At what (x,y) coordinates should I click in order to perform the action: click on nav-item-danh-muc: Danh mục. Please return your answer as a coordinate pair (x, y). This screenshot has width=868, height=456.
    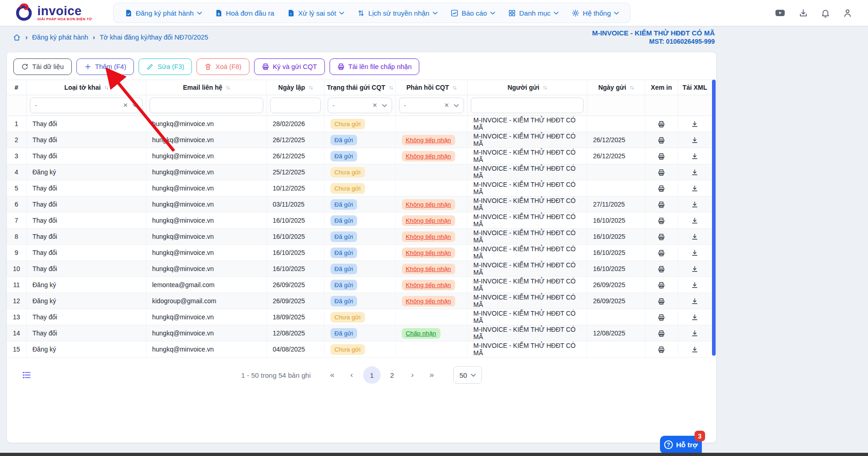
    Looking at the image, I should click on (533, 13).